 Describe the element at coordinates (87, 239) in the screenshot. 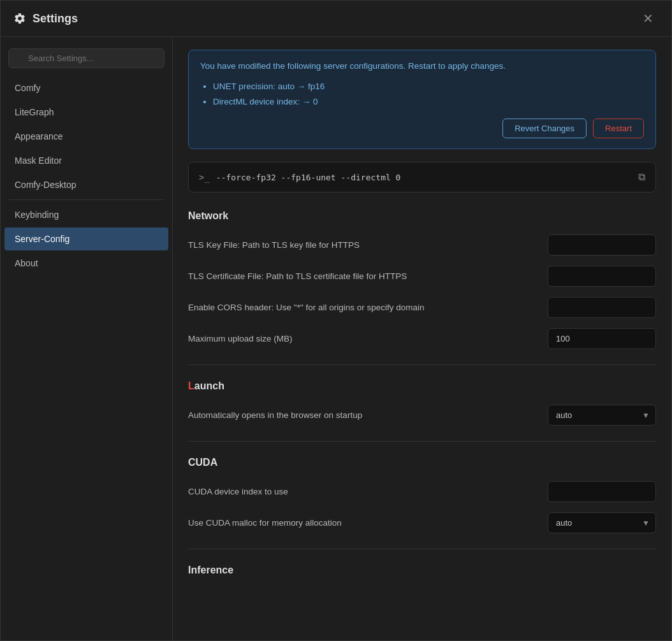

I see `sidebar-item-server-config: Server-Config` at that location.